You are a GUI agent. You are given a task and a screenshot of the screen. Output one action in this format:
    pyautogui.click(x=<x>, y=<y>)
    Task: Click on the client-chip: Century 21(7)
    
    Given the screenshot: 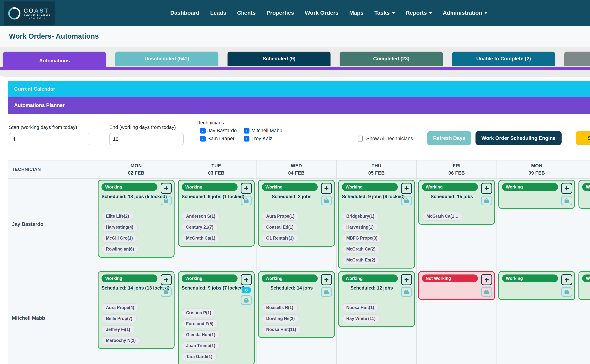 What is the action you would take?
    pyautogui.click(x=200, y=227)
    